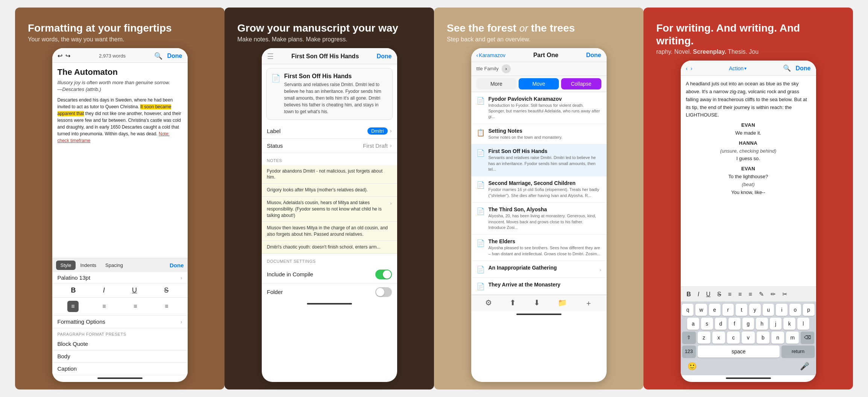 The width and height of the screenshot is (868, 397). What do you see at coordinates (748, 338) in the screenshot?
I see `key-v: v` at bounding box center [748, 338].